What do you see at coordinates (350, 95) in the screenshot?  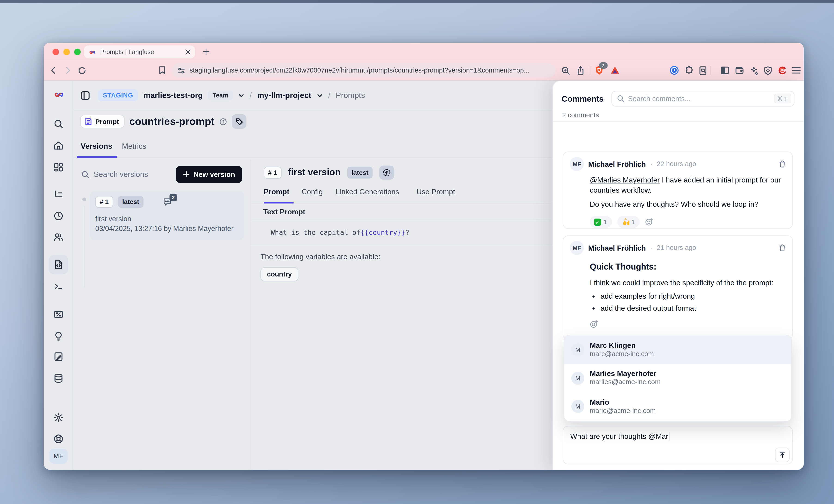 I see `breadcrumb-section: Prompts` at bounding box center [350, 95].